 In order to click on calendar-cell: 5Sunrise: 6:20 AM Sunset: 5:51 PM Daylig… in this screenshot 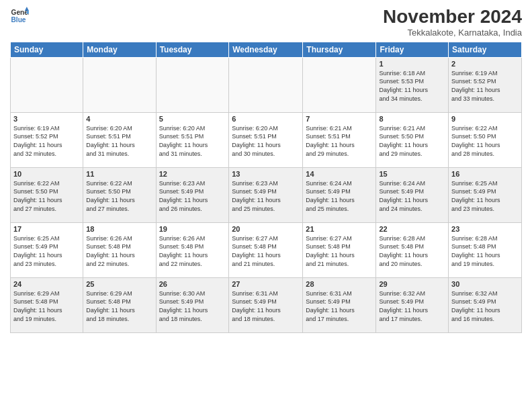, I will do `click(192, 140)`.